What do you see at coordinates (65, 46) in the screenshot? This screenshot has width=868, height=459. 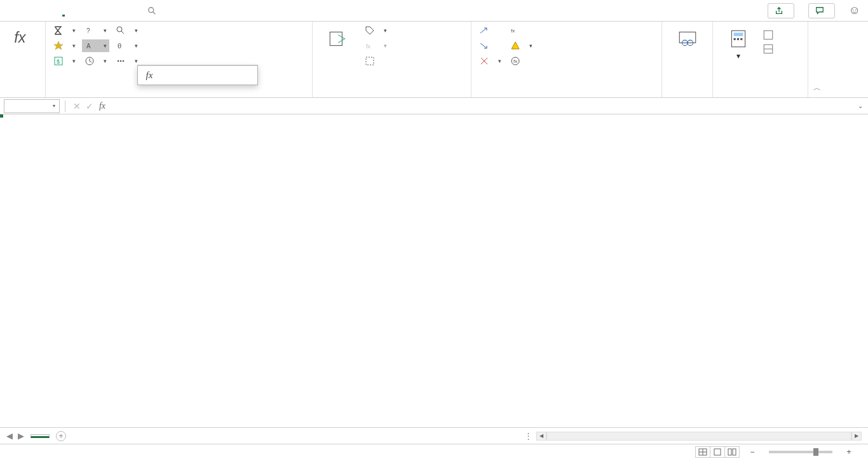 I see `recently-used-button: ▾` at bounding box center [65, 46].